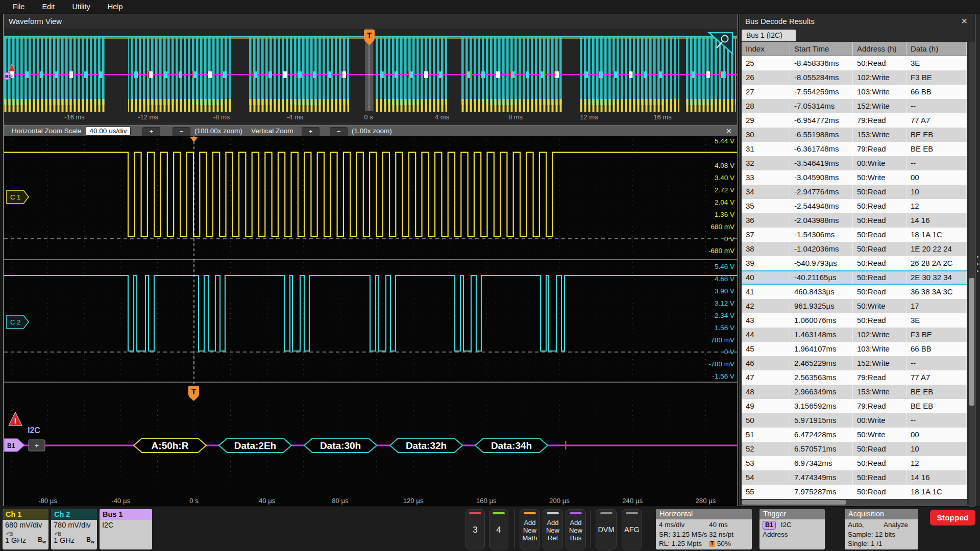 Image resolution: width=980 pixels, height=551 pixels. What do you see at coordinates (766, 306) in the screenshot?
I see `table-cell: 42` at bounding box center [766, 306].